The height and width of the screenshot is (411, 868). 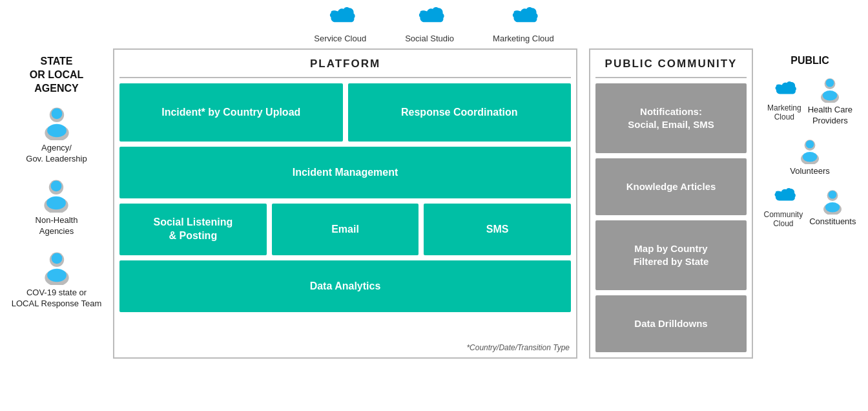 What do you see at coordinates (810, 208) in the screenshot?
I see `constituents-group: CommunityCloud Constituents` at bounding box center [810, 208].